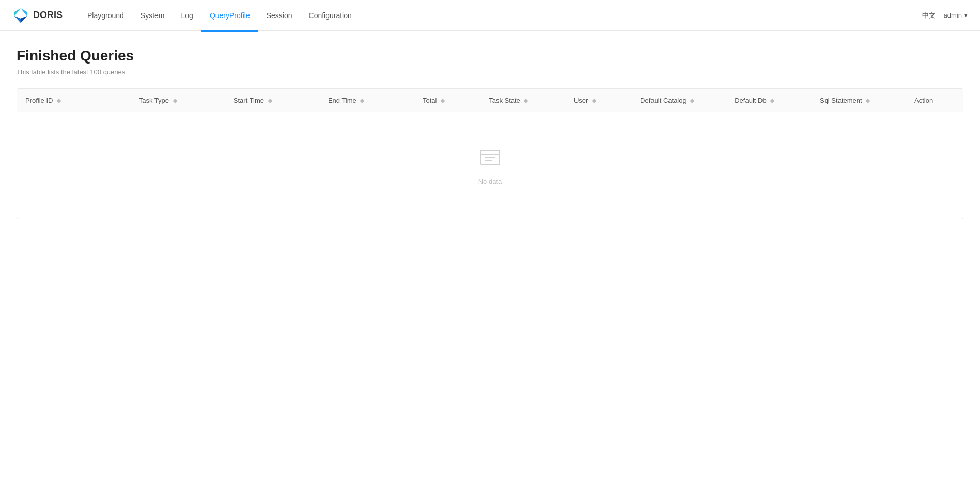 This screenshot has width=980, height=497. Describe the element at coordinates (945, 15) in the screenshot. I see `nav-right: 中文 admin ▾` at that location.